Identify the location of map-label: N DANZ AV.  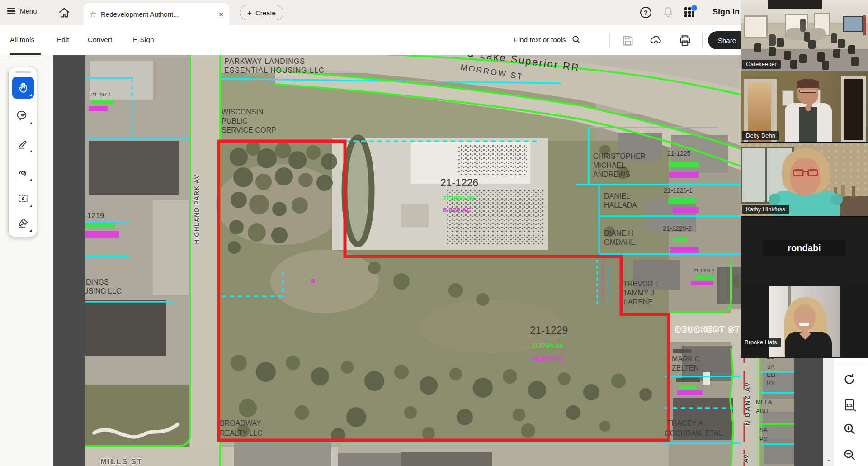
(747, 404).